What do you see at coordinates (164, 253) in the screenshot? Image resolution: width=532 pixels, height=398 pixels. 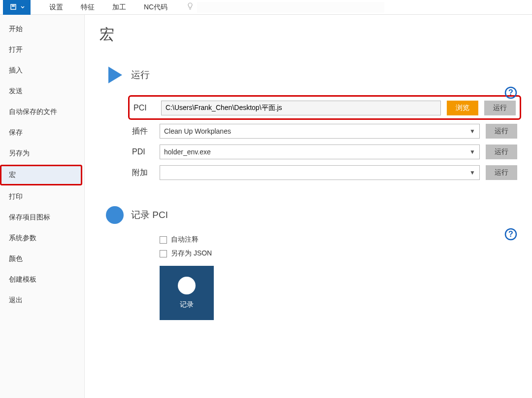 I see `save-json-checkbox` at bounding box center [164, 253].